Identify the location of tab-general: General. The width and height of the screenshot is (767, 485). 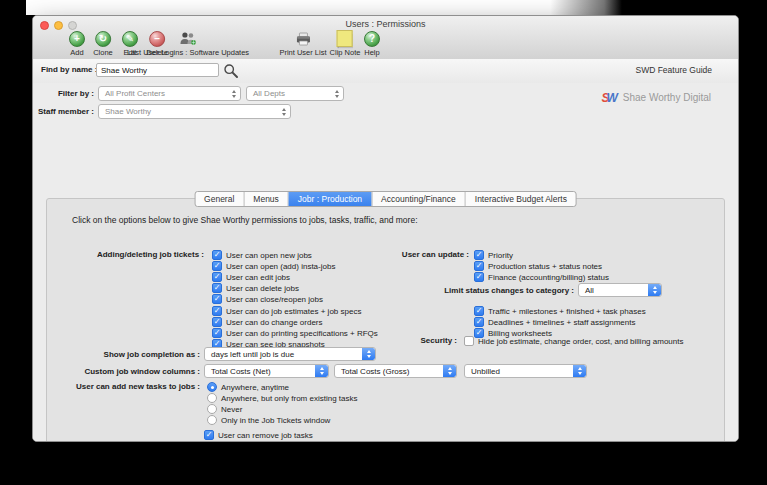
(220, 199).